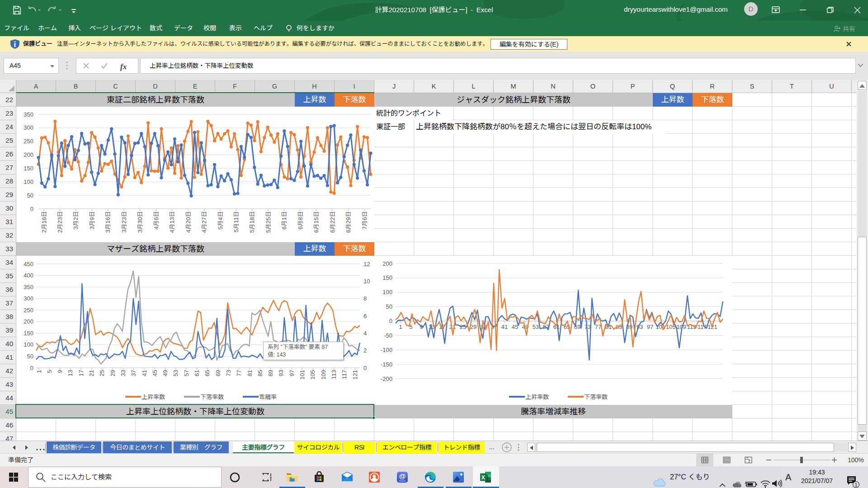 This screenshot has height=488, width=868. What do you see at coordinates (124, 67) in the screenshot?
I see `svg-text: fx` at bounding box center [124, 67].